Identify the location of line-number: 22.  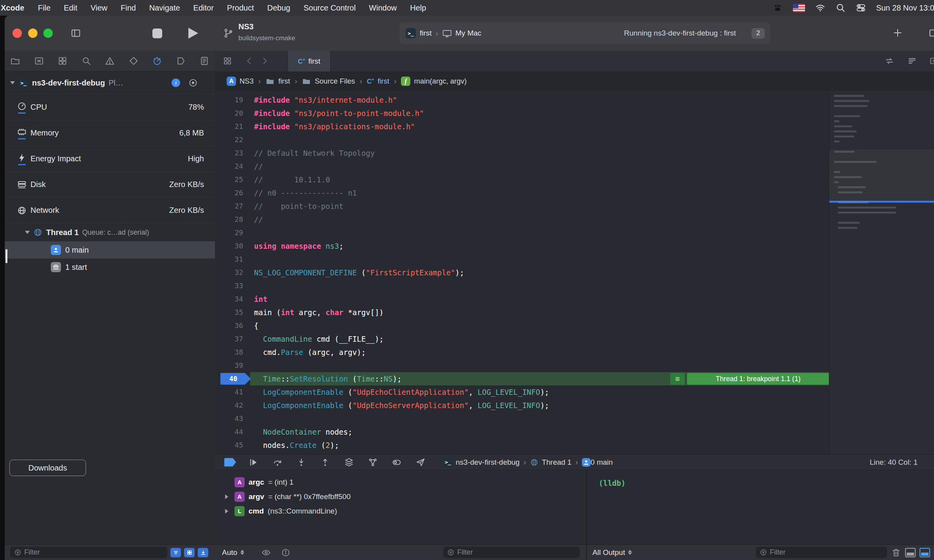
(229, 140).